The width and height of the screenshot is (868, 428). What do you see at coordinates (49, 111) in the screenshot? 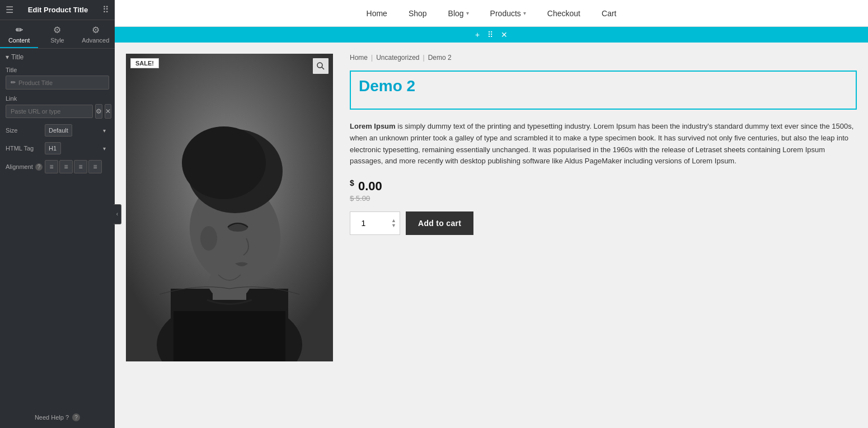
I see `link-input` at bounding box center [49, 111].